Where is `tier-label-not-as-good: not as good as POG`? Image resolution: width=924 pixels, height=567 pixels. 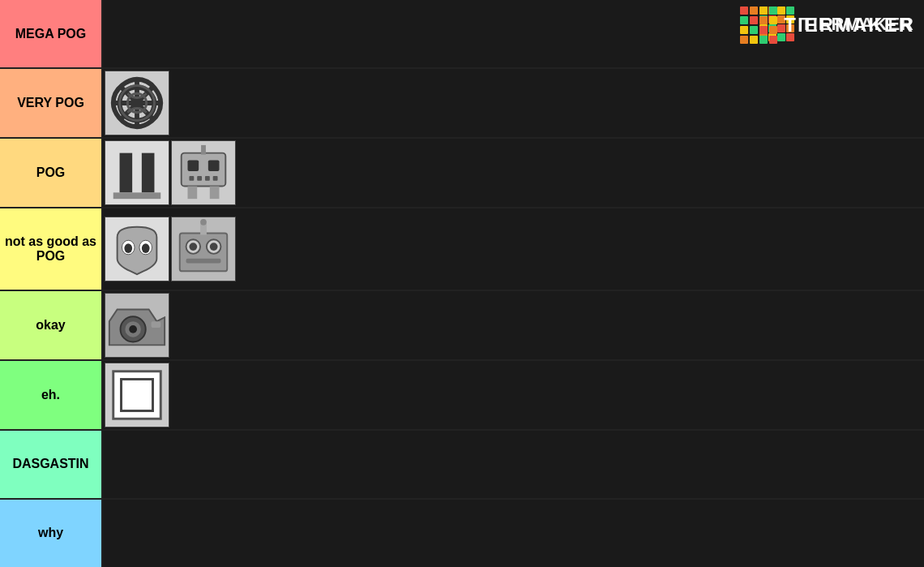
tier-label-not-as-good: not as good as POG is located at coordinates (50, 249).